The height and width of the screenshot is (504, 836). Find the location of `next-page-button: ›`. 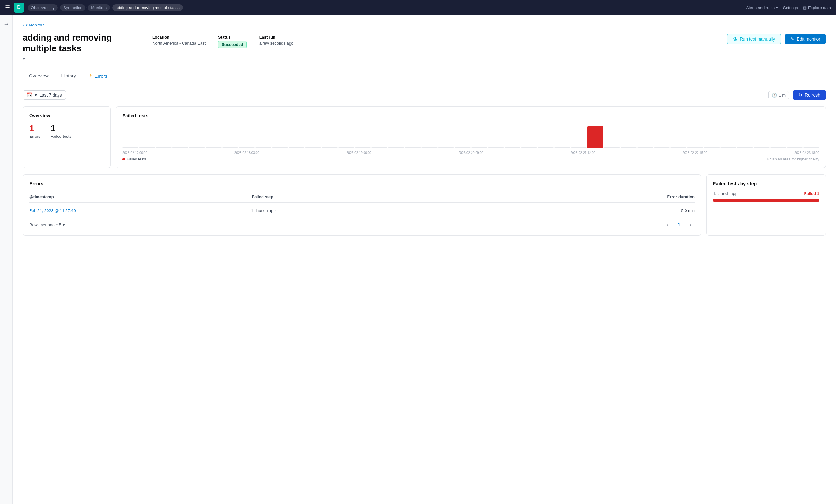

next-page-button: › is located at coordinates (690, 225).